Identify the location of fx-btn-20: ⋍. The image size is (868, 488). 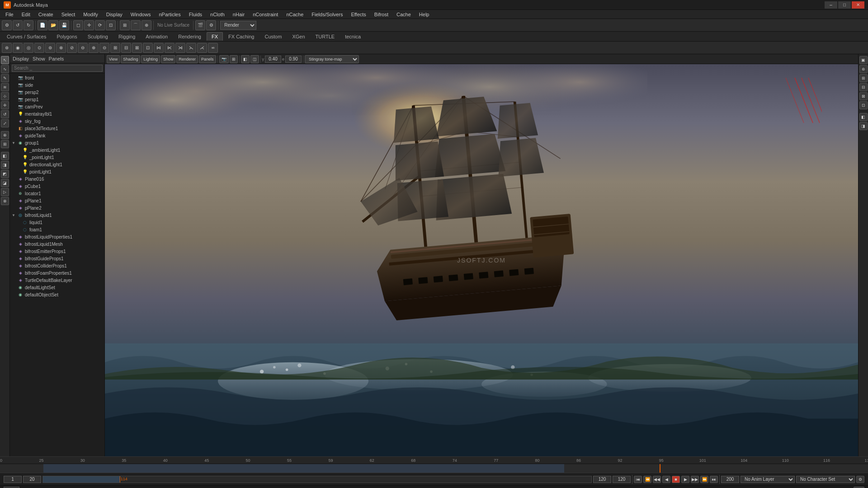
(213, 48).